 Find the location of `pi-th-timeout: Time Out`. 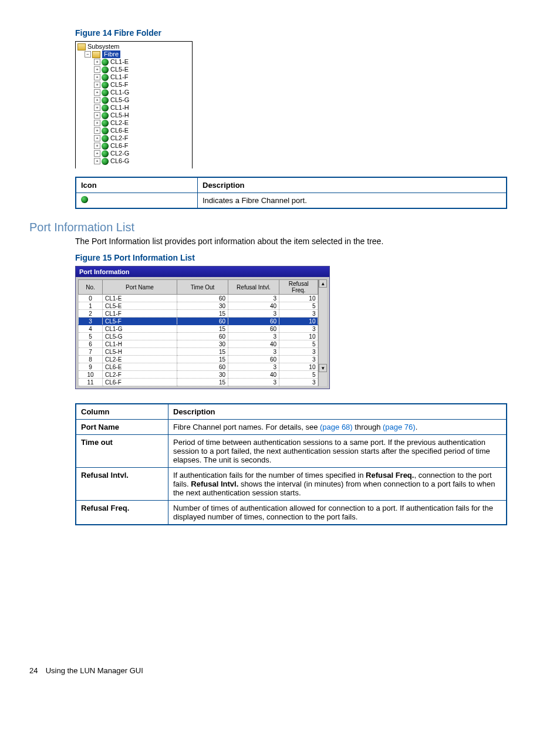

pi-th-timeout: Time Out is located at coordinates (203, 288).